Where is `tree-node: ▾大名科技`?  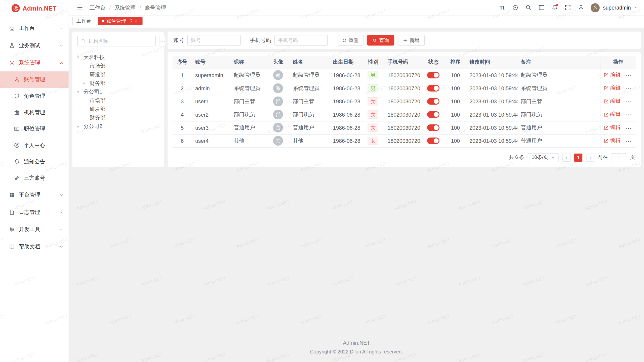 tree-node: ▾大名科技 is located at coordinates (118, 57).